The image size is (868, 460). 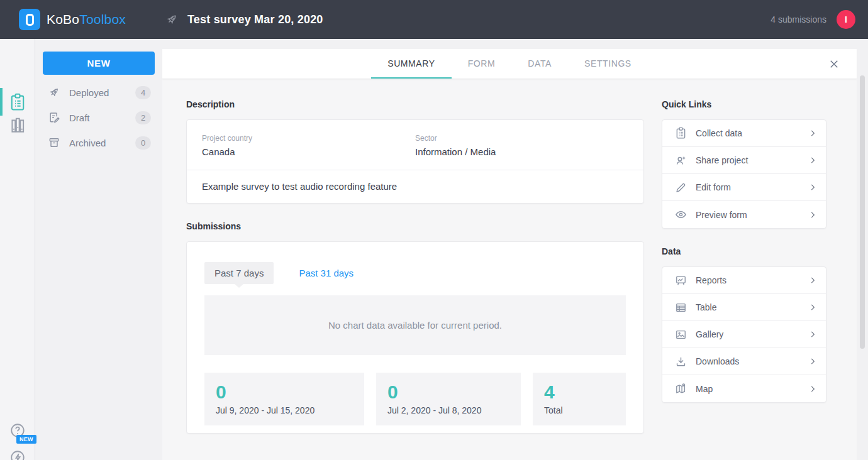 What do you see at coordinates (482, 64) in the screenshot?
I see `tab-form: FORM` at bounding box center [482, 64].